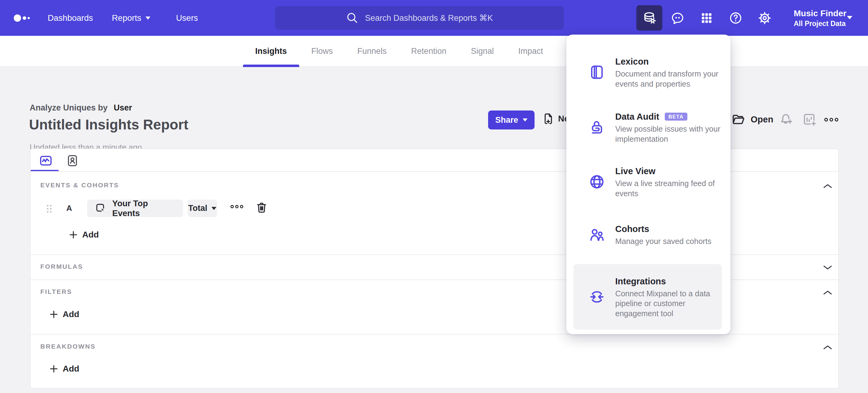  Describe the element at coordinates (828, 268) in the screenshot. I see `expand-formulas-button` at that location.